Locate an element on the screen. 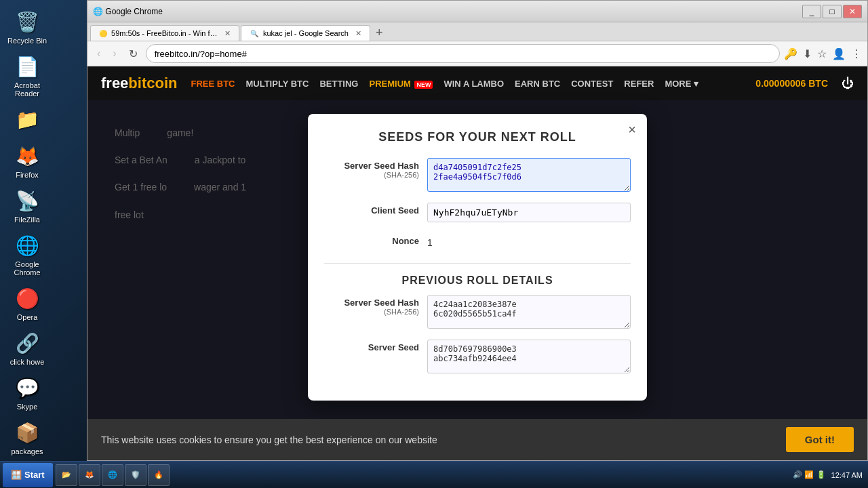 The width and height of the screenshot is (868, 488). bookmark-icon: ☆ is located at coordinates (822, 54).